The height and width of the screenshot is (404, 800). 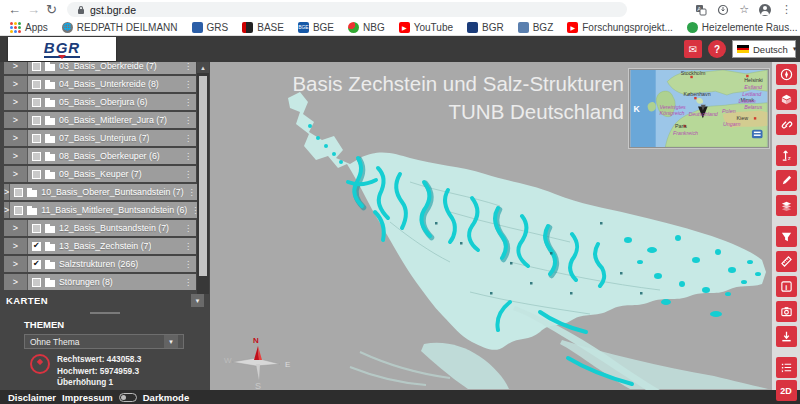 I want to click on layers-tool-button, so click(x=786, y=206).